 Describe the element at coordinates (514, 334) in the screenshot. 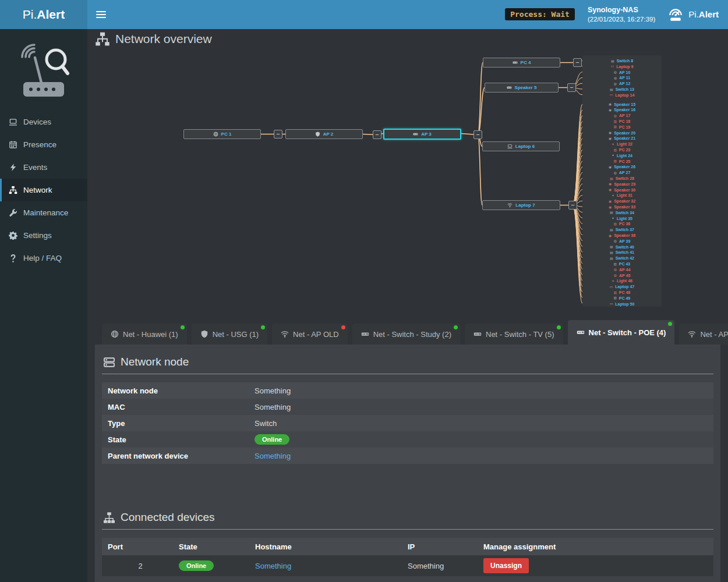

I see `tab-net-switch-tv: Net - Switch - TV (5)` at that location.